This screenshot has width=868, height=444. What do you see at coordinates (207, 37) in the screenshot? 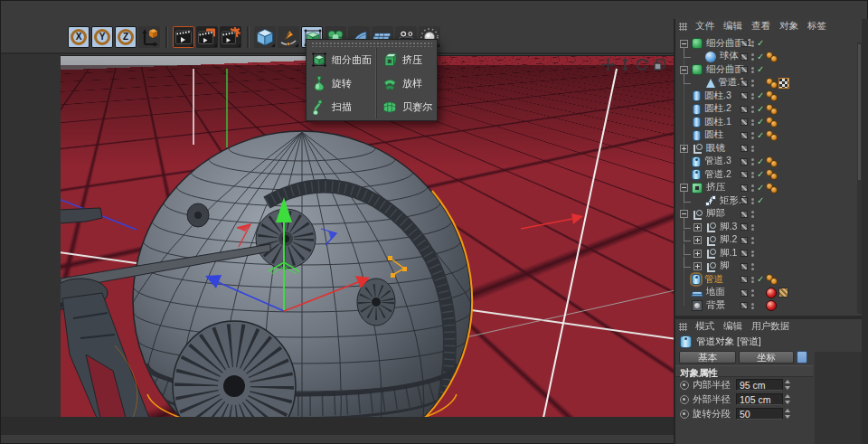
I see `render-to-picture-viewer-button` at bounding box center [207, 37].